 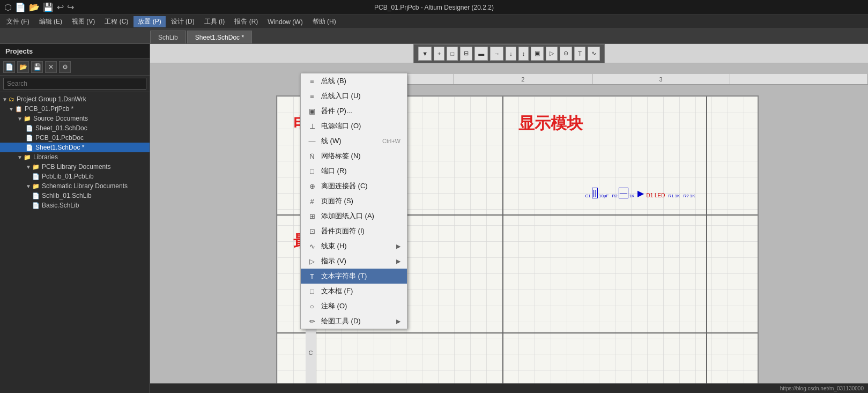 What do you see at coordinates (312, 97) in the screenshot?
I see `bus-entry-icon: ≡` at bounding box center [312, 97].